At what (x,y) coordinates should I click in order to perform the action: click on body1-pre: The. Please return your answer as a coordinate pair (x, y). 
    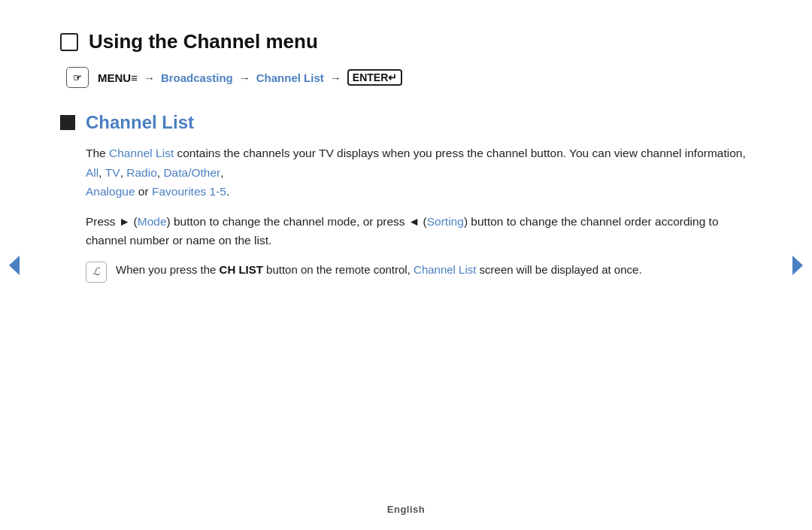
    Looking at the image, I should click on (98, 153).